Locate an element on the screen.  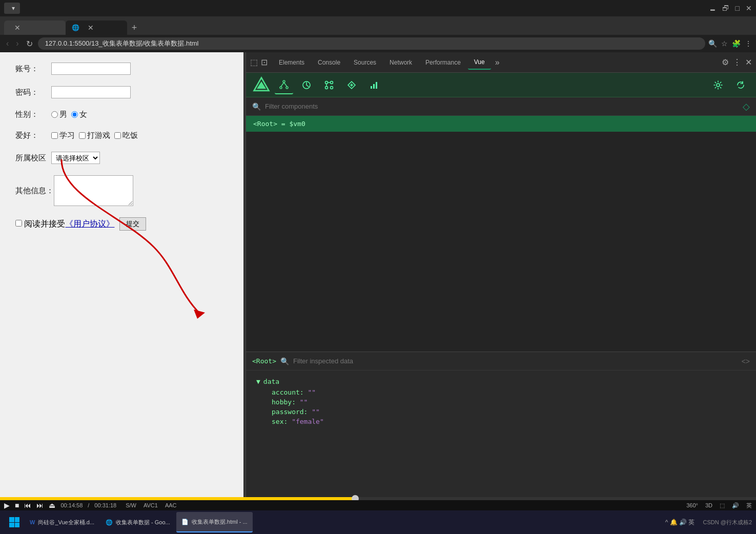
app-title: ▾ is located at coordinates (12, 8).